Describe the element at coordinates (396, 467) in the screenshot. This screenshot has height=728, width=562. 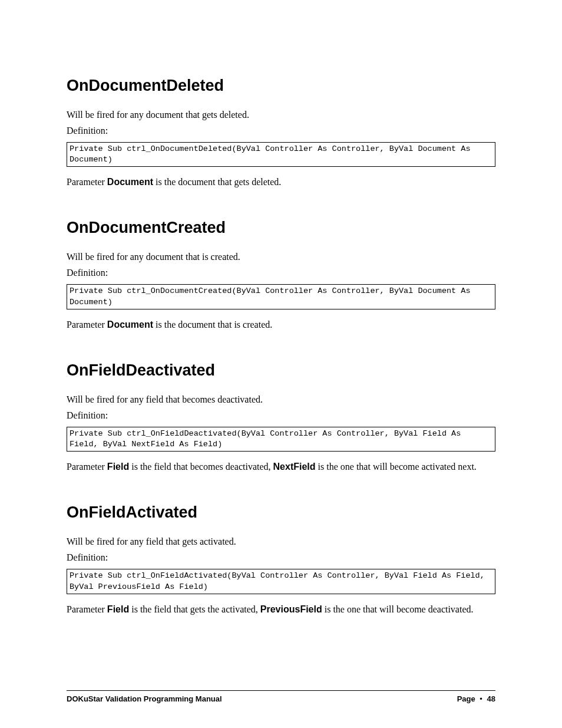
I see `param-post: is the one that will become activated ne…` at that location.